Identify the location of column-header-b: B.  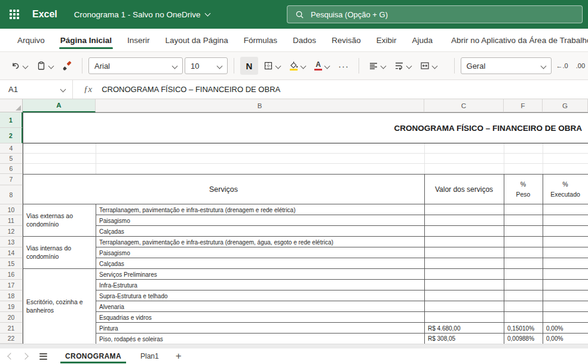
(260, 106).